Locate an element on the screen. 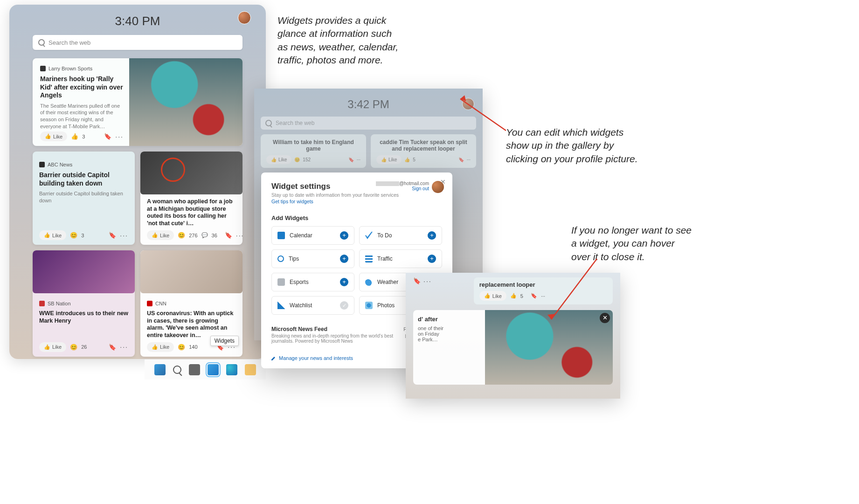  news-mini-card: caddie Tim Tucker speak on split and rep… is located at coordinates (423, 151).